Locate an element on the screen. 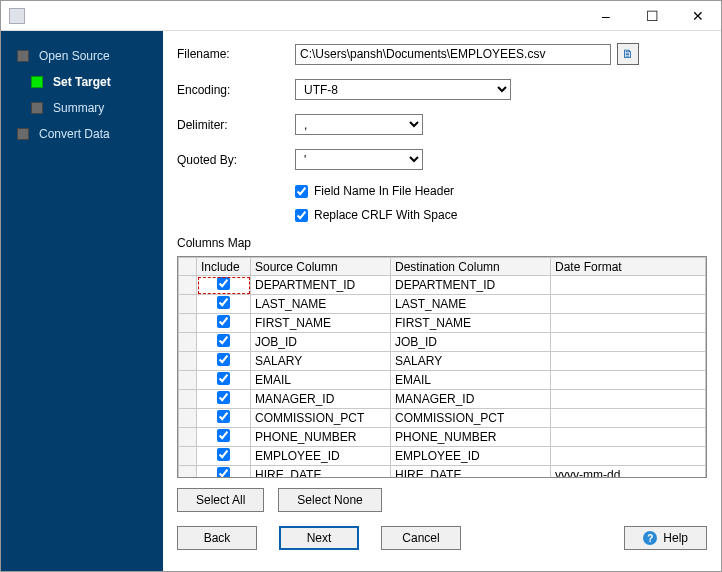 This screenshot has height=572, width=722. table-row: MANAGER_IDMANAGER_ID is located at coordinates (442, 400).